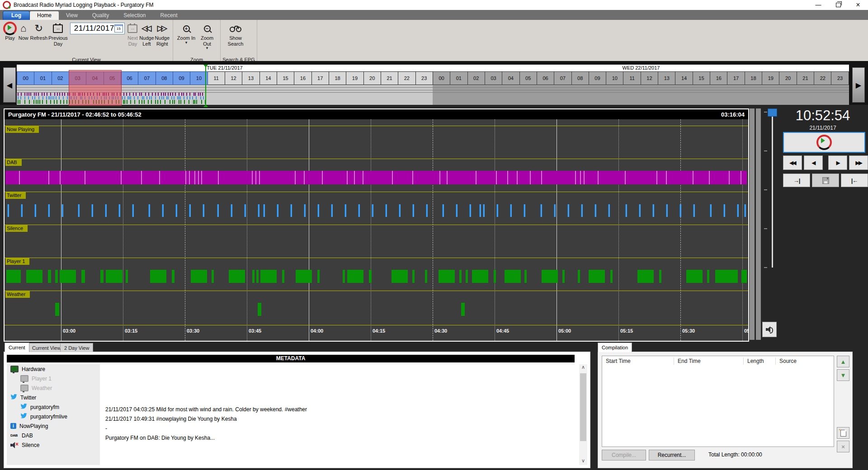 The height and width of the screenshot is (470, 868). I want to click on tab-quality: Quality, so click(100, 15).